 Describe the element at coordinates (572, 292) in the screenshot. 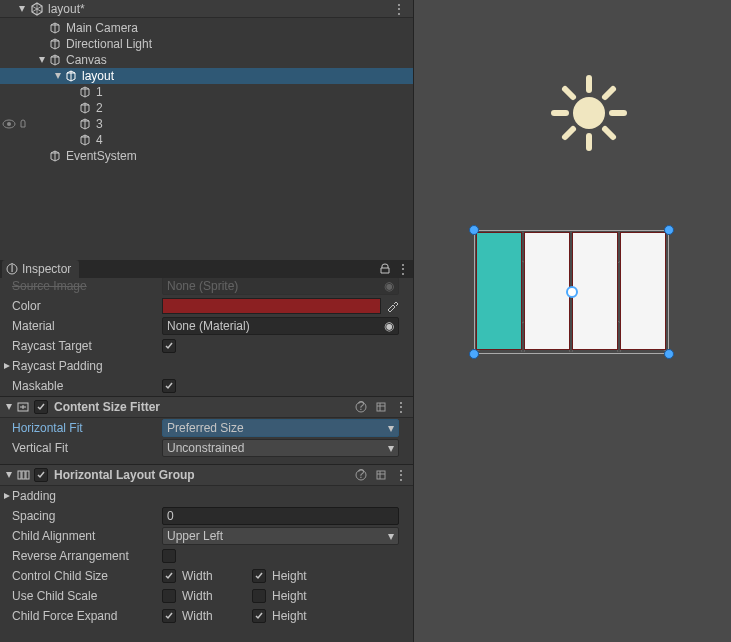

I see `pivot-handle` at that location.